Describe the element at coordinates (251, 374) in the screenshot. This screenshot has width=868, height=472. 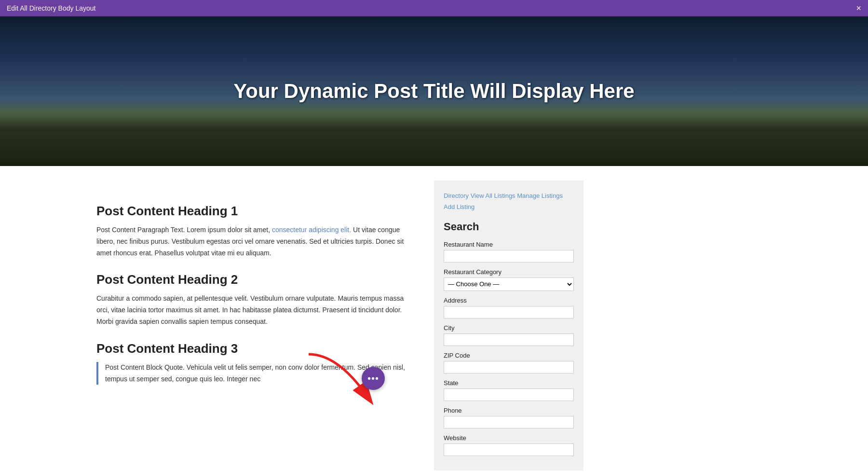
I see `block-quote-wrapper: Post Content Block Quote. Vehicula velit…` at that location.